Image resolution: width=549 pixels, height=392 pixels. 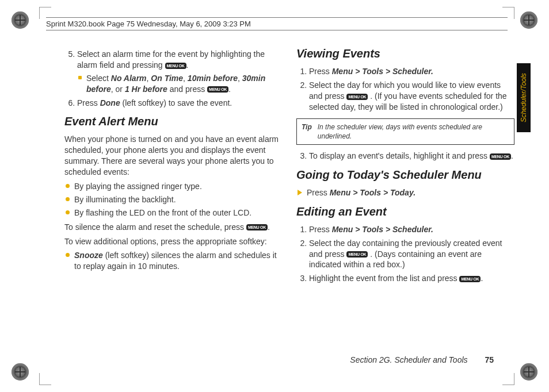 What do you see at coordinates (174, 261) in the screenshot?
I see `list-item: Snooze (left softkey) silences the alarm…` at bounding box center [174, 261].